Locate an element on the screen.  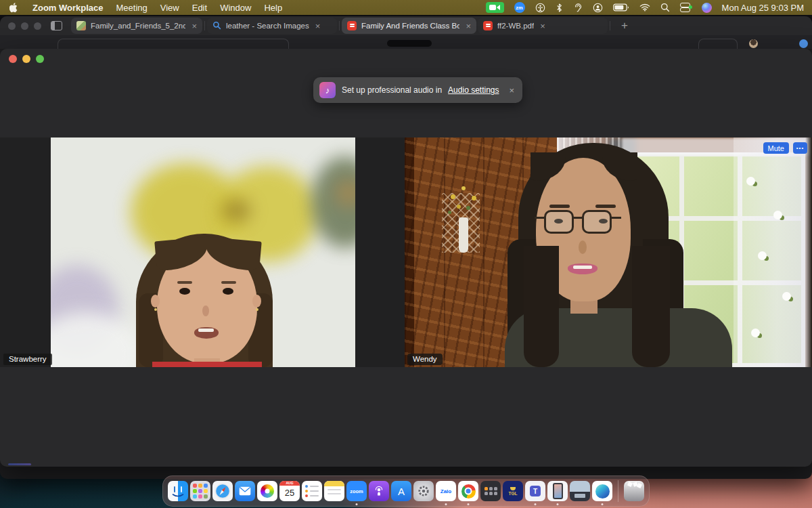
window-fullscreen-button is located at coordinates (40, 59).